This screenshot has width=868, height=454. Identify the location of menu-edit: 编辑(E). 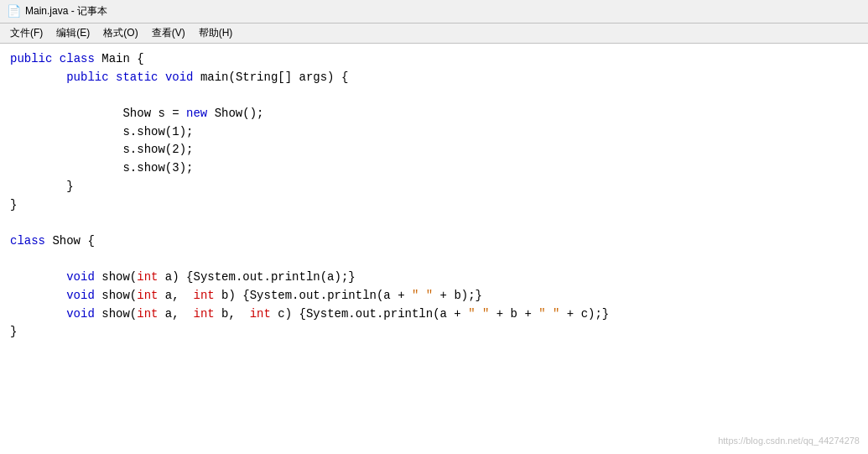
(73, 34).